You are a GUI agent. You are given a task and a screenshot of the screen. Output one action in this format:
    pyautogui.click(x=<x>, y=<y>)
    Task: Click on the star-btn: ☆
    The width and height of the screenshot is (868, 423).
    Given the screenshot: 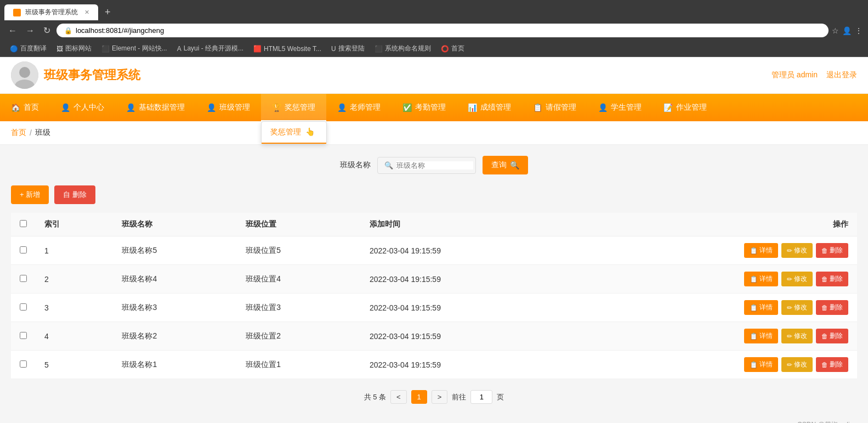 What is the action you would take?
    pyautogui.click(x=836, y=31)
    